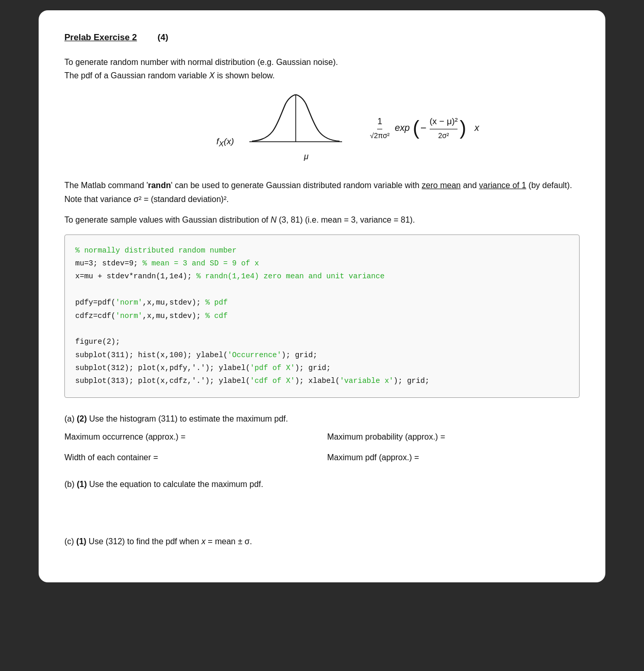 Image resolution: width=644 pixels, height=671 pixels. I want to click on variance-of-1-text: variance of 1, so click(503, 186).